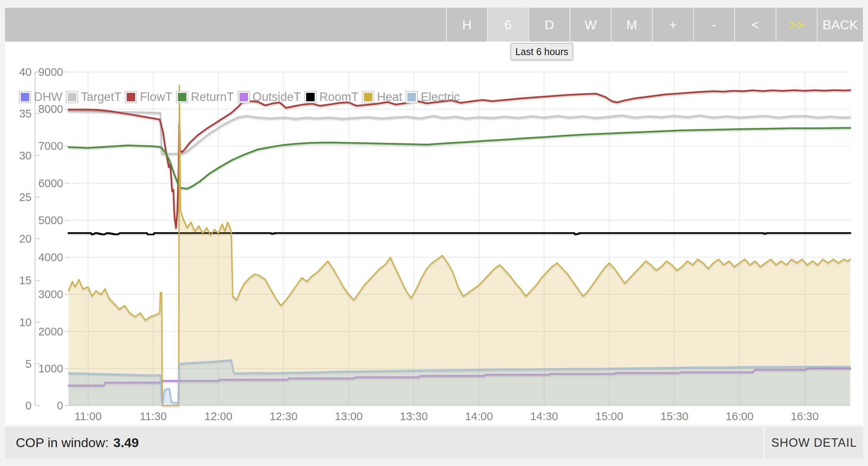  Describe the element at coordinates (467, 25) in the screenshot. I see `toolbar-button-hour: H` at that location.